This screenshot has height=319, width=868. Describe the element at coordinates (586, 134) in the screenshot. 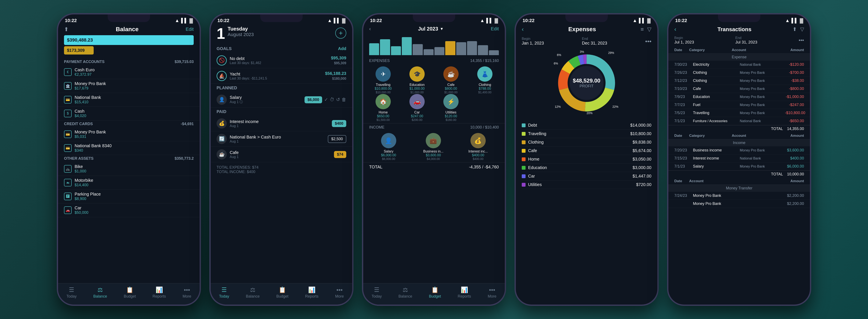

I see `legend-travelling: Travelling $10,800.00` at that location.